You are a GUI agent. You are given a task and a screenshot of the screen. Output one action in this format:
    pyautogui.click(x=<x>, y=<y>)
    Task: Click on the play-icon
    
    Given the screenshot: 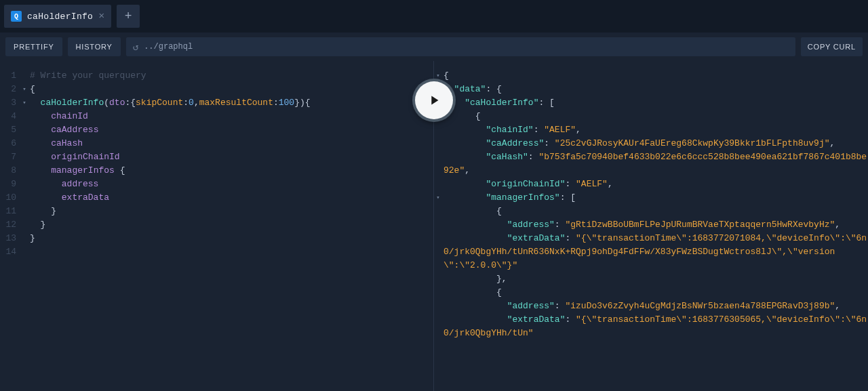 What is the action you would take?
    pyautogui.click(x=434, y=100)
    